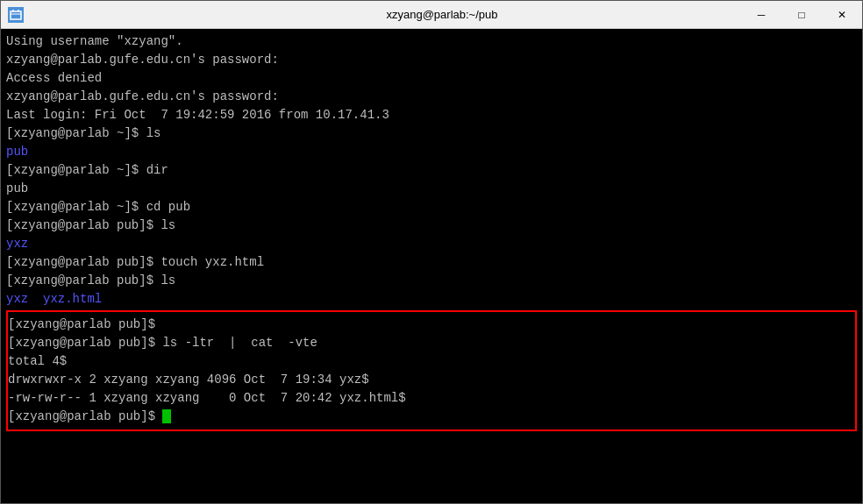 This screenshot has height=504, width=863. Describe the element at coordinates (432, 344) in the screenshot. I see `terminal-line: [xzyang@parlab pub]$ ls -ltr | cat -vte` at that location.